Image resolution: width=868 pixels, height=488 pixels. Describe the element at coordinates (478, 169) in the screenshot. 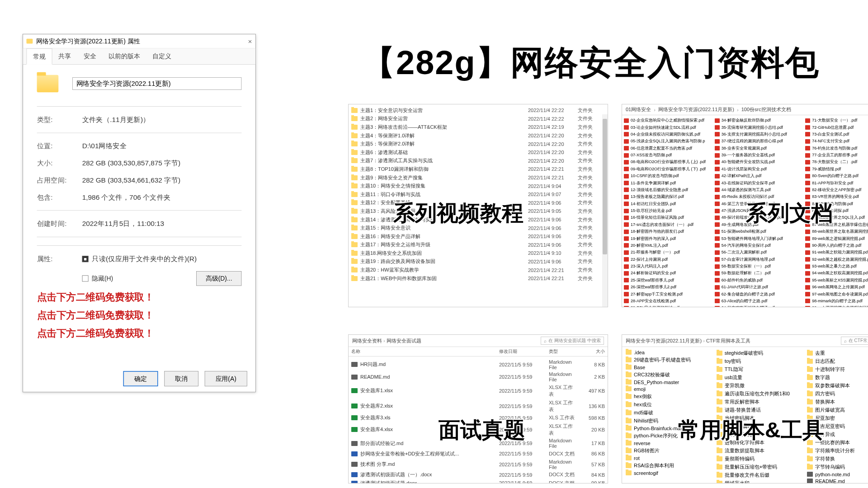

I see `list-item: 主题8：TOP10漏洞详解和防御2022/11/4 22:21文件夹` at that location.